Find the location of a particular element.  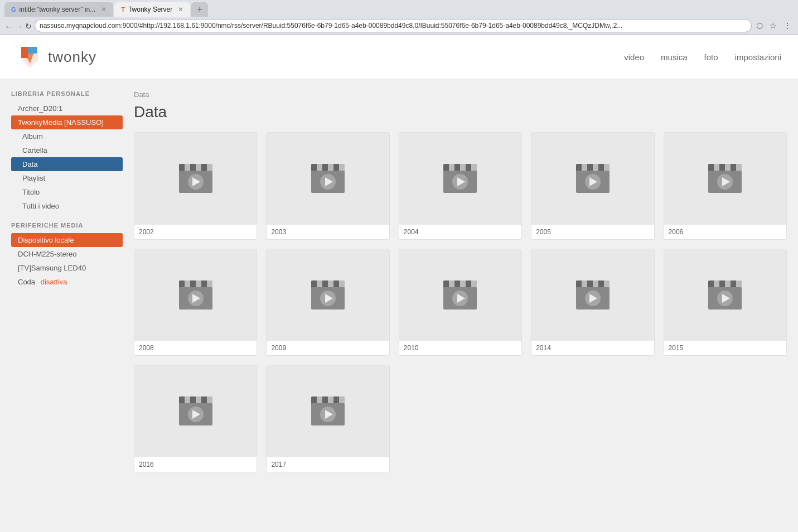

media-thumb-2002 is located at coordinates (195, 178).